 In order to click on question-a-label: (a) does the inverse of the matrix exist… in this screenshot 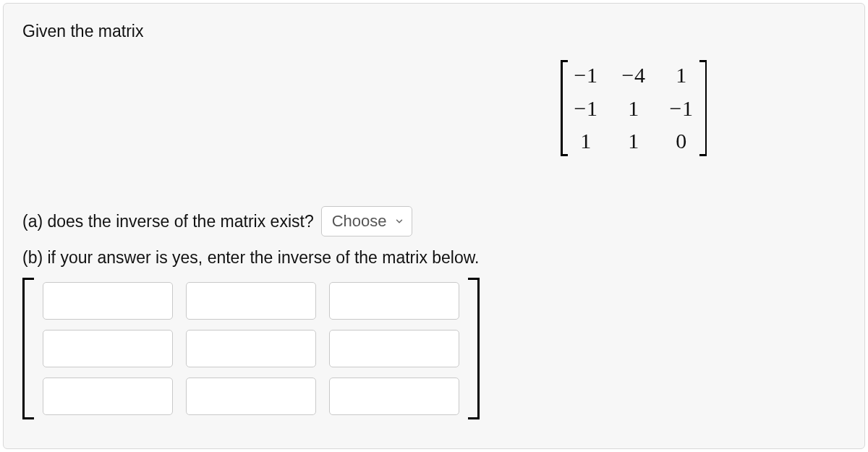, I will do `click(168, 221)`.